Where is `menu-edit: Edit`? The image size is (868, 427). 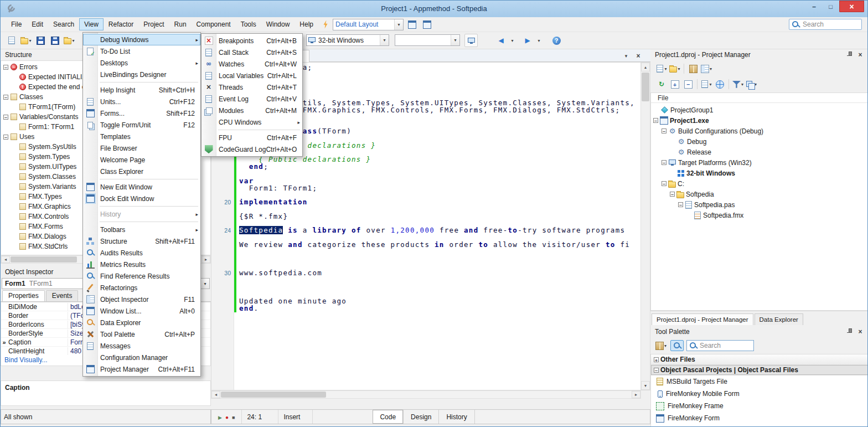 menu-edit: Edit is located at coordinates (38, 24).